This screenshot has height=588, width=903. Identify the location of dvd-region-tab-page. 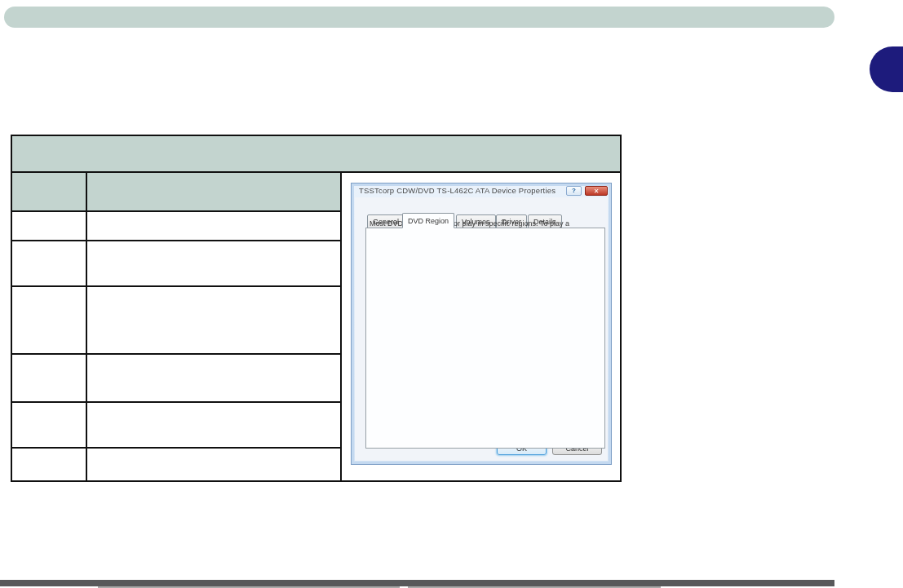
(485, 338).